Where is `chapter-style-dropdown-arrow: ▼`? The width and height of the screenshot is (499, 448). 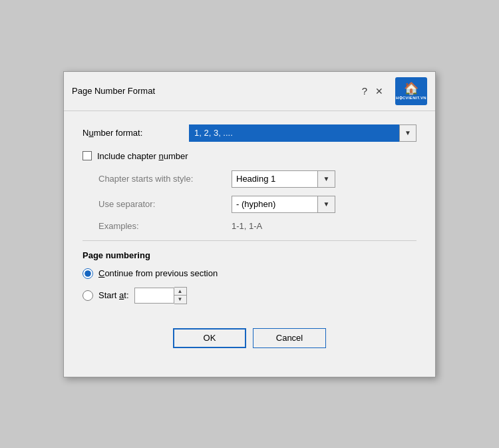
chapter-style-dropdown-arrow: ▼ is located at coordinates (327, 179).